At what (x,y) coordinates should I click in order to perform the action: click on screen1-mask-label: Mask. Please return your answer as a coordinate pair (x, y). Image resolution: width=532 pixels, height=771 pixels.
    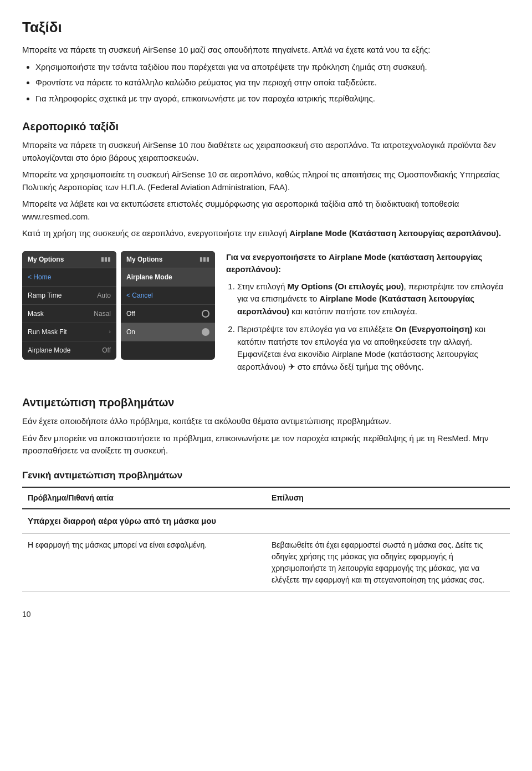
    Looking at the image, I should click on (35, 314).